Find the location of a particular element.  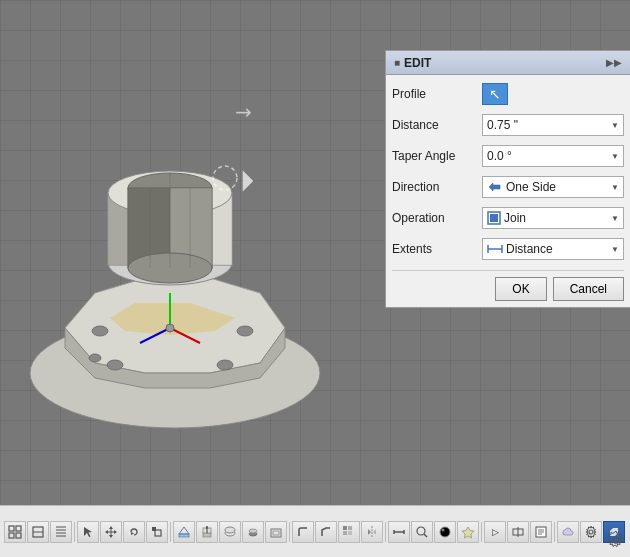

toolbar-btn-mirror is located at coordinates (372, 532).